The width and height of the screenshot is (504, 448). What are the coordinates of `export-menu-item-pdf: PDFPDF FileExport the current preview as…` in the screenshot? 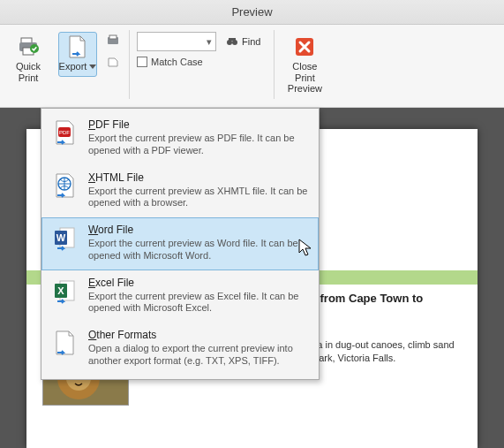 It's located at (180, 139).